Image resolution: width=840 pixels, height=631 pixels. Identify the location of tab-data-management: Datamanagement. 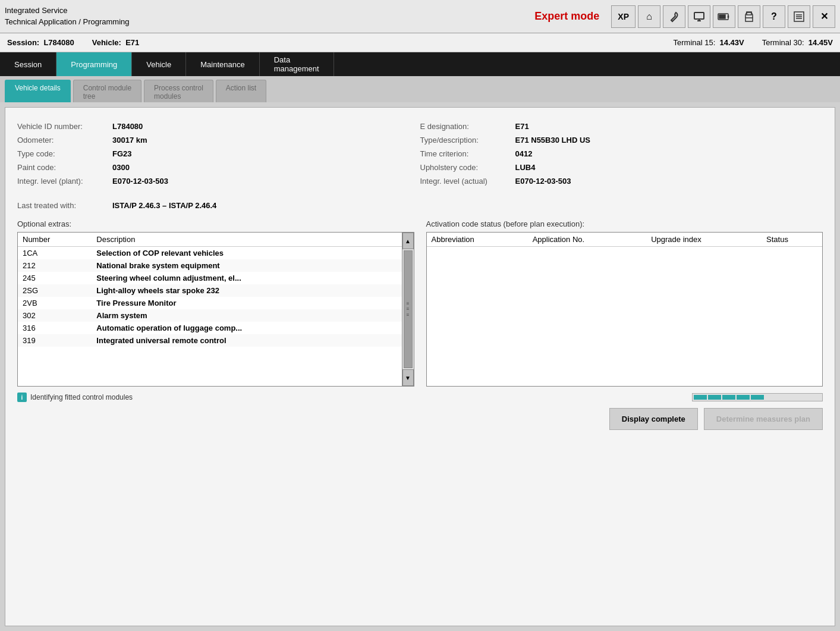
(297, 64).